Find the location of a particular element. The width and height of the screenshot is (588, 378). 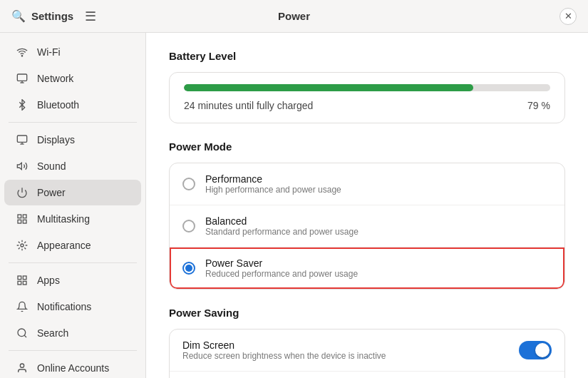

sidebar-item-label: Multitasking is located at coordinates (63, 219).